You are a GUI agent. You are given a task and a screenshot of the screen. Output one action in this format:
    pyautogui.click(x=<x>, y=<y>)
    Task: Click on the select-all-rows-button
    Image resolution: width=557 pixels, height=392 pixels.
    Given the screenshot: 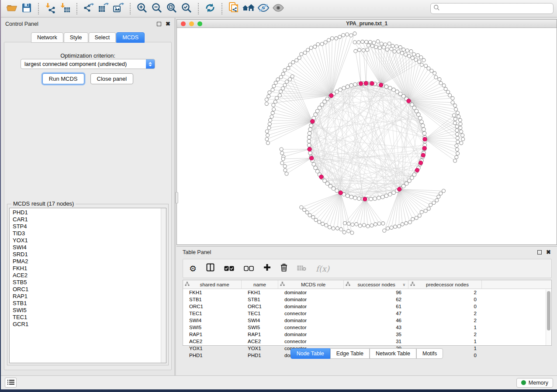 What is the action you would take?
    pyautogui.click(x=229, y=268)
    